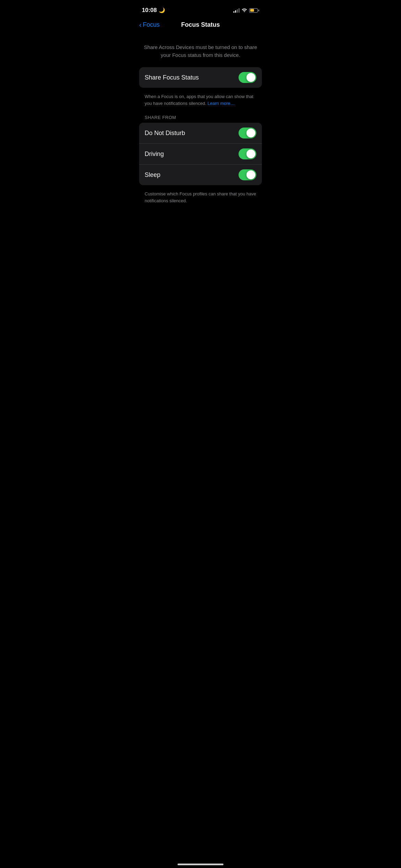  I want to click on do-not-disturb-row: Do Not Disturb, so click(200, 133).